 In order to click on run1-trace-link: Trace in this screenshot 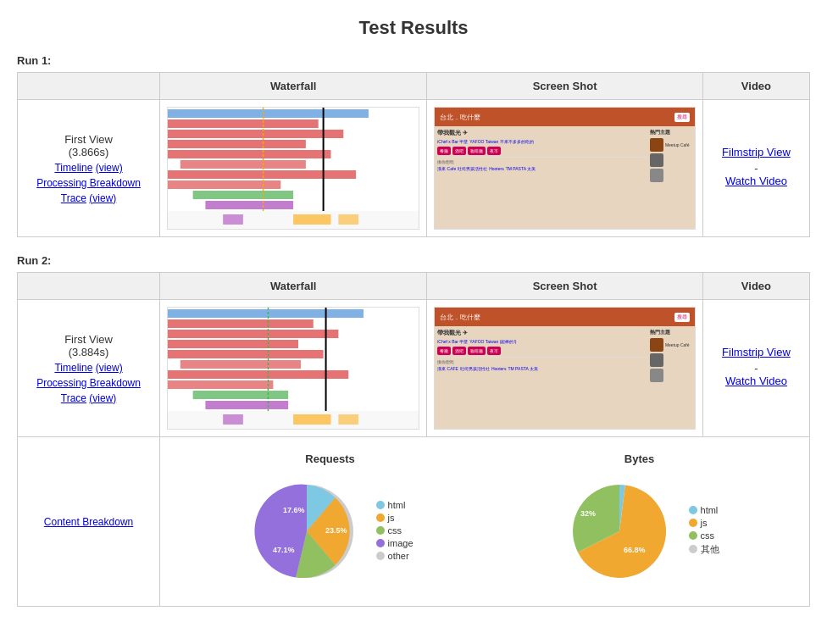, I will do `click(74, 198)`.